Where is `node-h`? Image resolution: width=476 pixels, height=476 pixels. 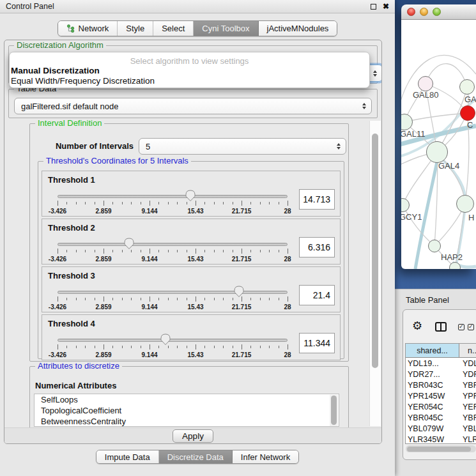 node-h is located at coordinates (465, 204).